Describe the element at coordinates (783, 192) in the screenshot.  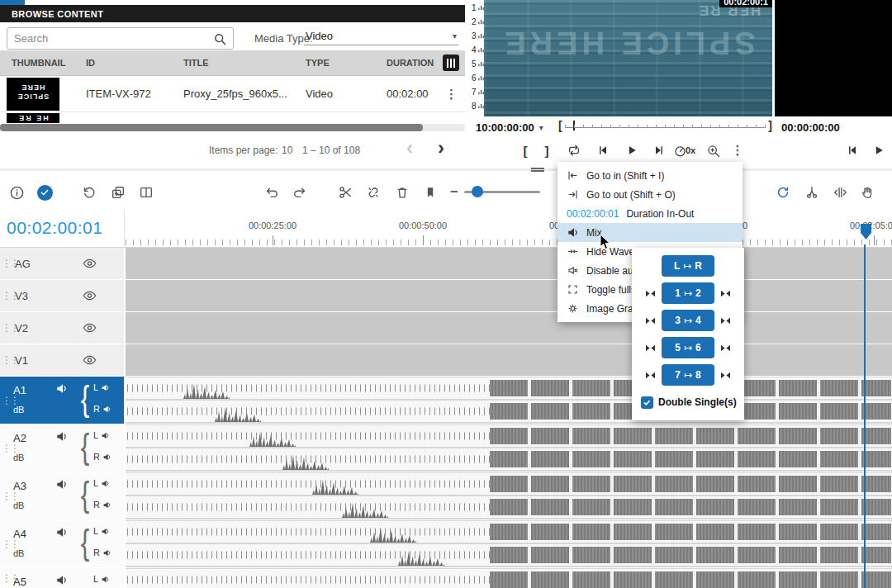
I see `auto-refresh-icon` at that location.